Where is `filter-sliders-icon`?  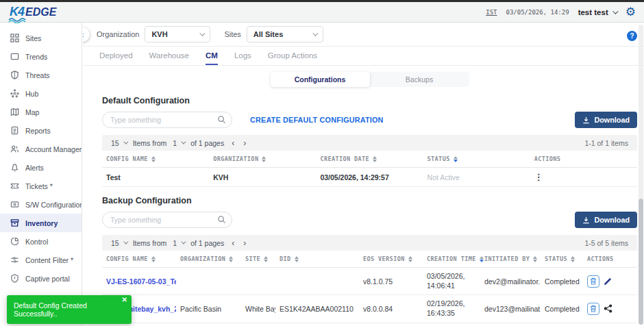
filter-sliders-icon is located at coordinates (15, 260).